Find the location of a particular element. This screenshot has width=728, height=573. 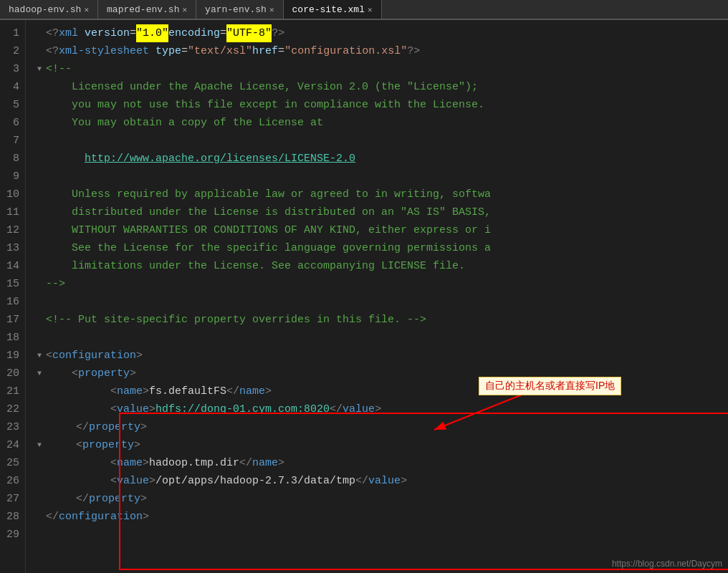

annotation-box: 自己的主机名或者直接写IP地 is located at coordinates (550, 386).